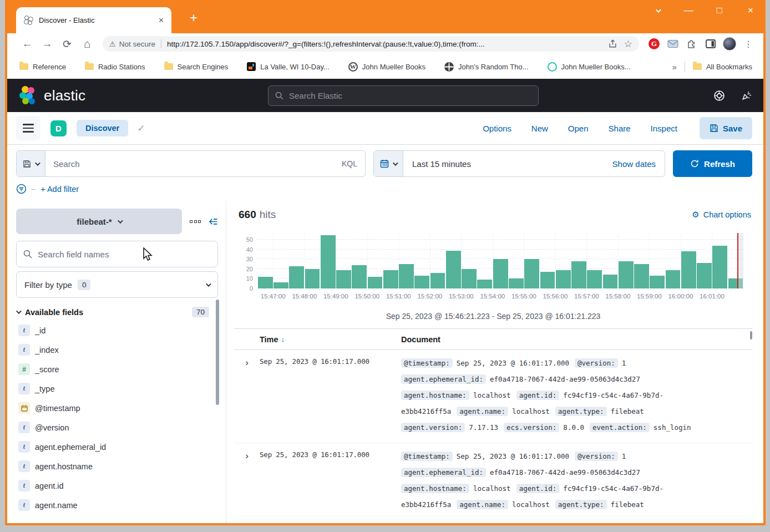 The width and height of the screenshot is (770, 532). I want to click on url-text: http://172.105.7.150/app/discover#/?_g=(…, so click(384, 44).